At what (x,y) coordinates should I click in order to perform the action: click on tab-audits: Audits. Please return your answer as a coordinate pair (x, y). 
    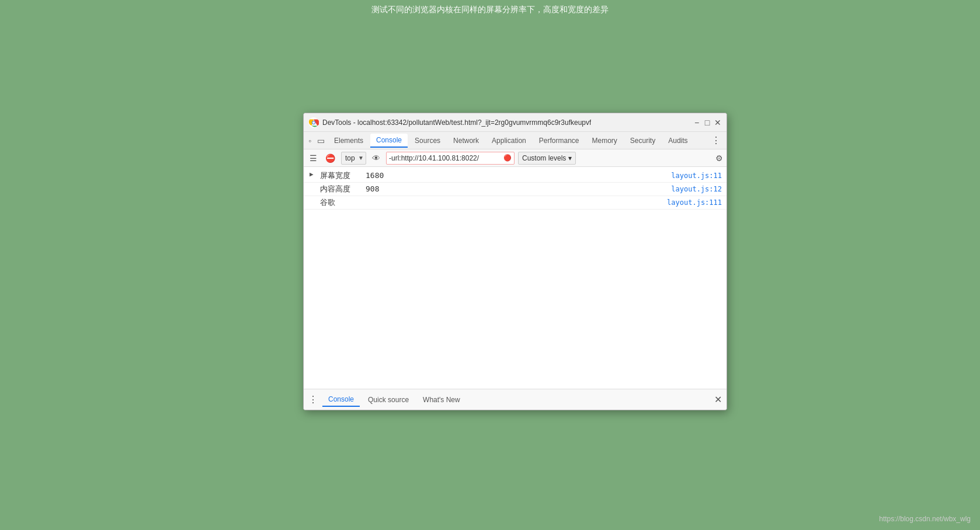
    Looking at the image, I should click on (677, 141).